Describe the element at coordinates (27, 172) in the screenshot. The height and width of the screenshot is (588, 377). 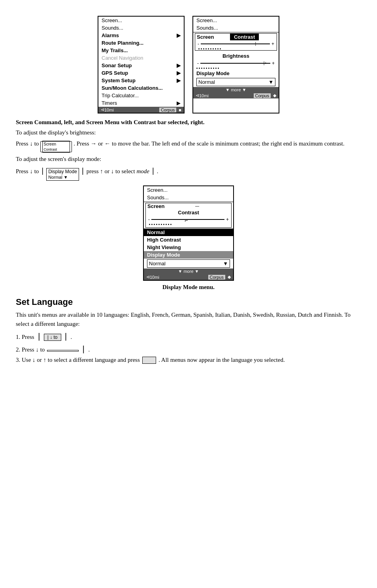
I see `press-down-label2: Press ↓ to` at that location.